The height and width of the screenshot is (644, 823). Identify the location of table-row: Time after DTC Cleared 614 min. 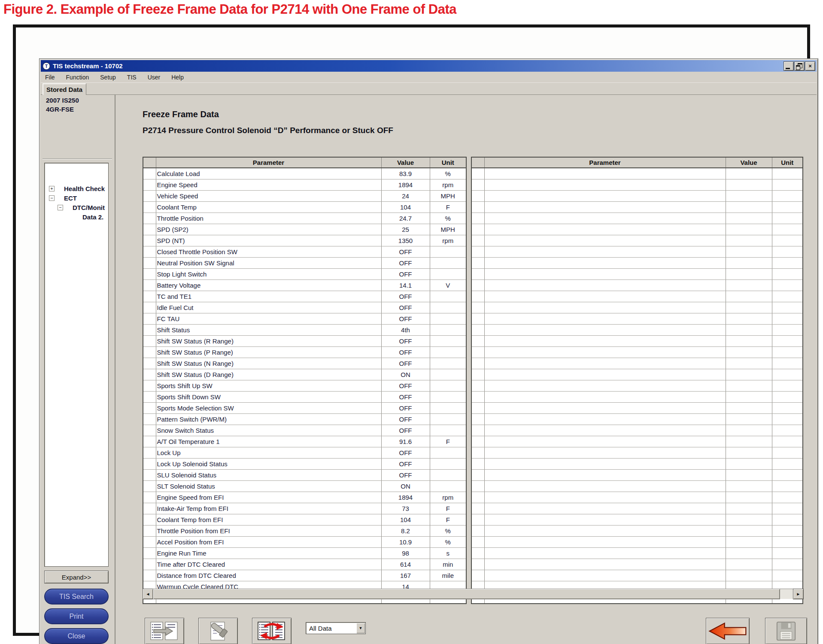
(305, 565).